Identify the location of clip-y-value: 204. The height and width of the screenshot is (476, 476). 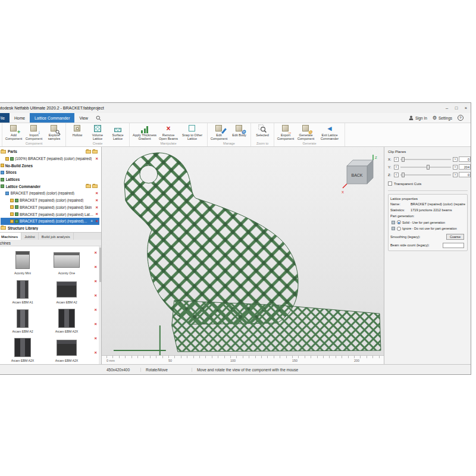
(465, 167).